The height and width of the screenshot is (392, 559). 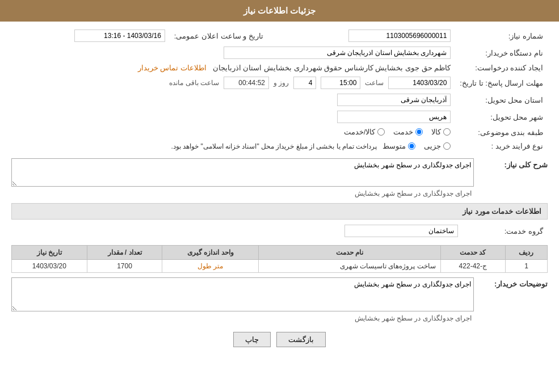 What do you see at coordinates (505, 231) in the screenshot?
I see `groh-khadamat-label: گروه خدمت:` at bounding box center [505, 231].